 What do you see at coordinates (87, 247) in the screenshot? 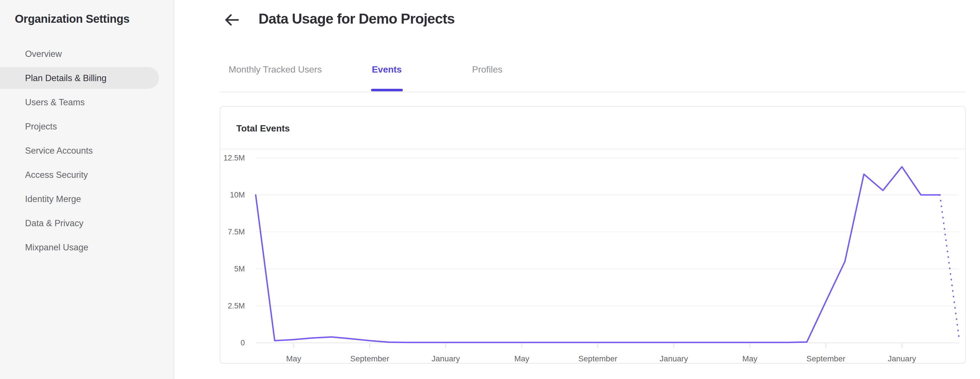
I see `sidebar-item-mixpanel-usage: Mixpanel Usage` at bounding box center [87, 247].